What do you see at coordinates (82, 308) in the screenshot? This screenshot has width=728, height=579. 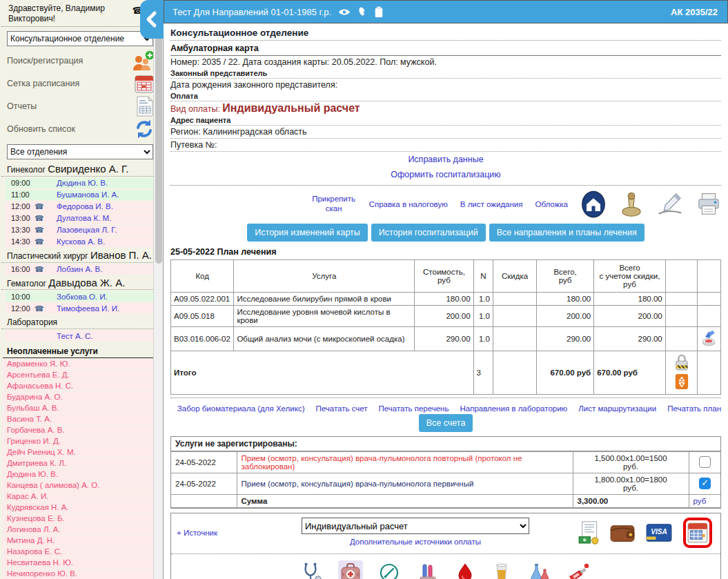 I see `schedule-slot: 12:00 Тимофеева И. И.` at bounding box center [82, 308].